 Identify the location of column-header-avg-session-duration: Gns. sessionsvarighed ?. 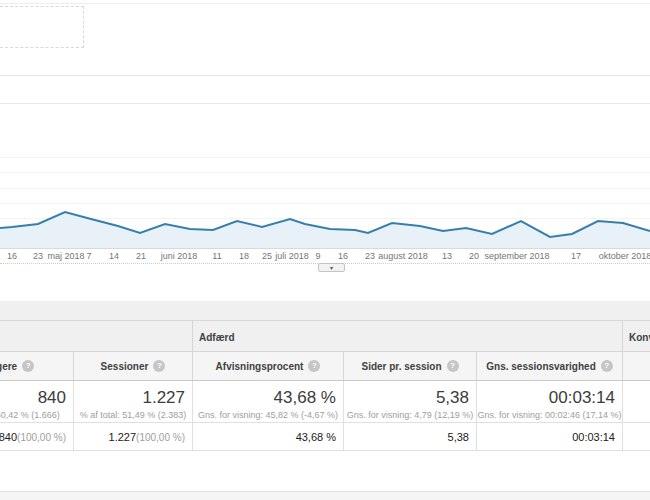
(549, 366).